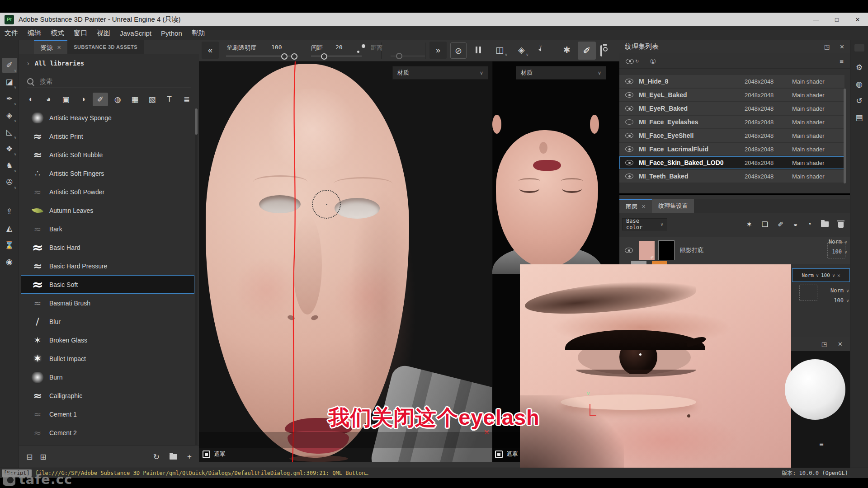 Image resolution: width=868 pixels, height=488 pixels. I want to click on texture-set-row: MI_Face_LacrimalFluid 2048x2048 Main sha…, so click(732, 149).